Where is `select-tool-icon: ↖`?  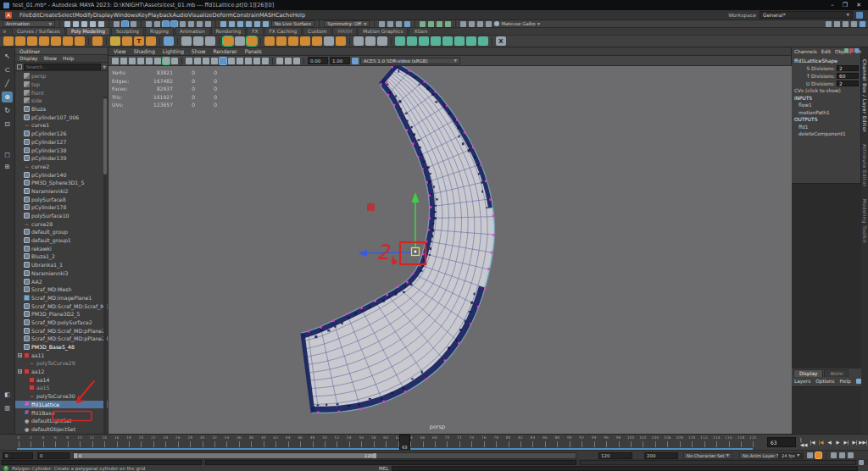 select-tool-icon: ↖ is located at coordinates (7, 56).